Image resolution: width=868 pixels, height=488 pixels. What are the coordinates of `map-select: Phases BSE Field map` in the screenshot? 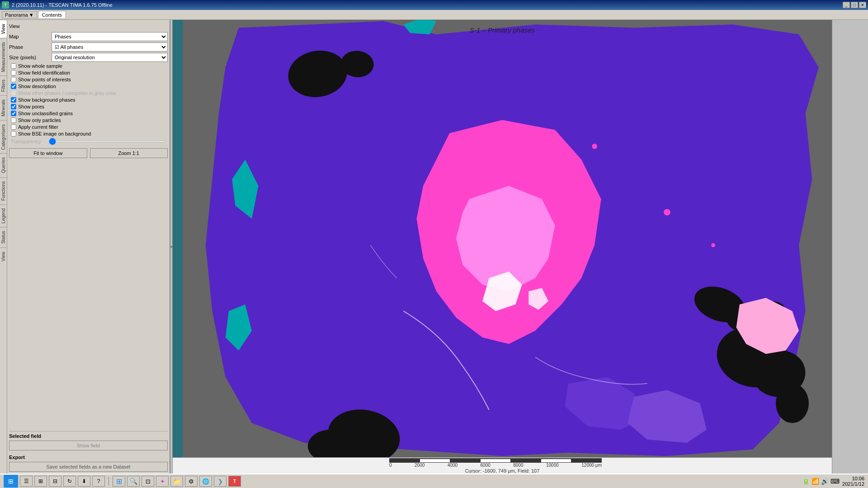 It's located at (109, 37).